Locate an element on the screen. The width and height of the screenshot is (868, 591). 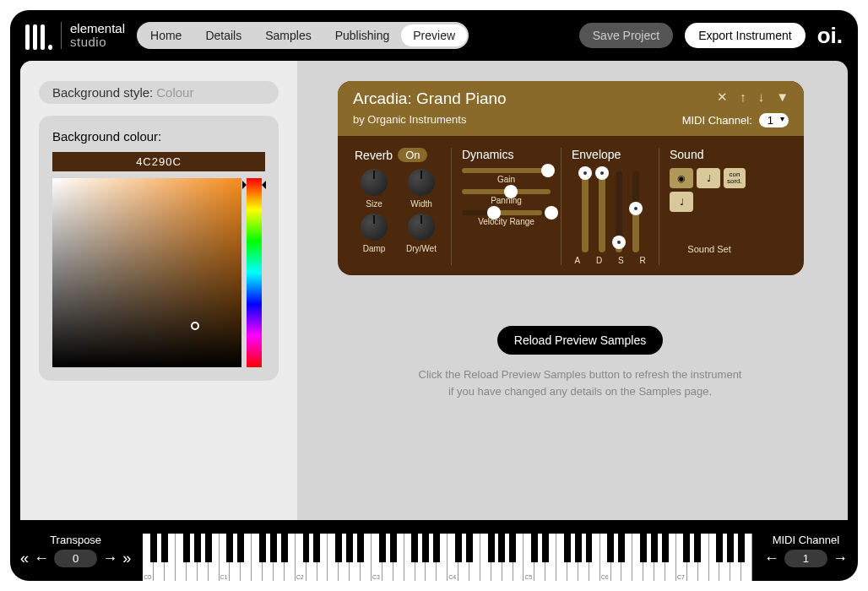
sound-btn-1: ◉ is located at coordinates (681, 178).